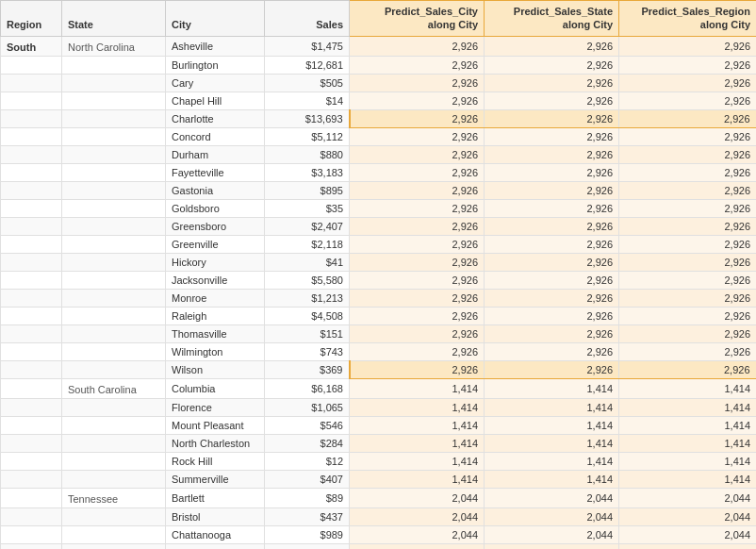 The height and width of the screenshot is (549, 756). What do you see at coordinates (114, 498) in the screenshot?
I see `state-cell: Tennessee` at bounding box center [114, 498].